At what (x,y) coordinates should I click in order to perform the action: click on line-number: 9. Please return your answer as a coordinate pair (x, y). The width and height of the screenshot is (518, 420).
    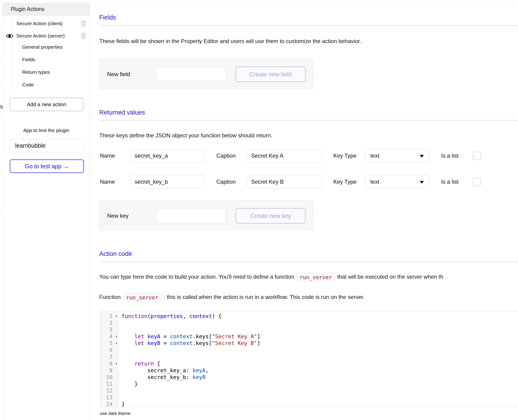
    Looking at the image, I should click on (109, 371).